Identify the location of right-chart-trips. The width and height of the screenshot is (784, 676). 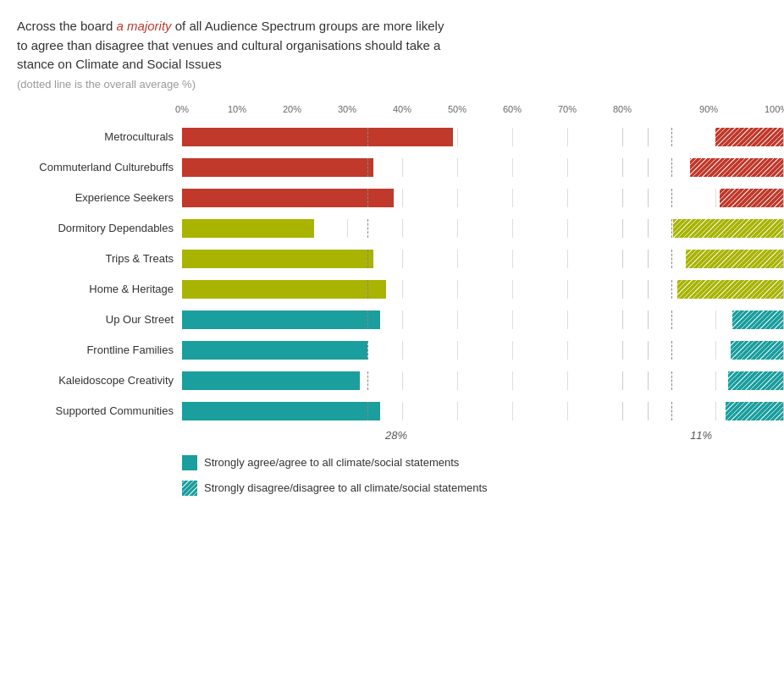
(715, 259).